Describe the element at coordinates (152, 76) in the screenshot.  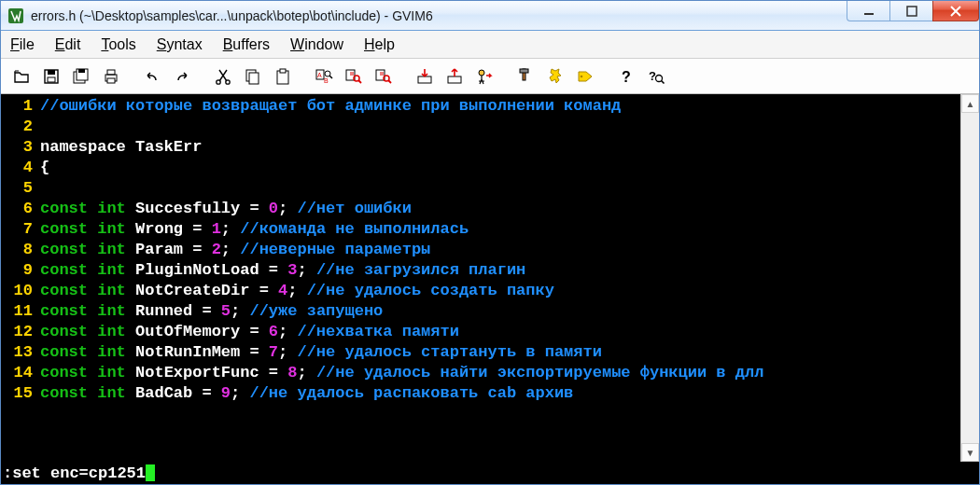
I see `undo-icon` at that location.